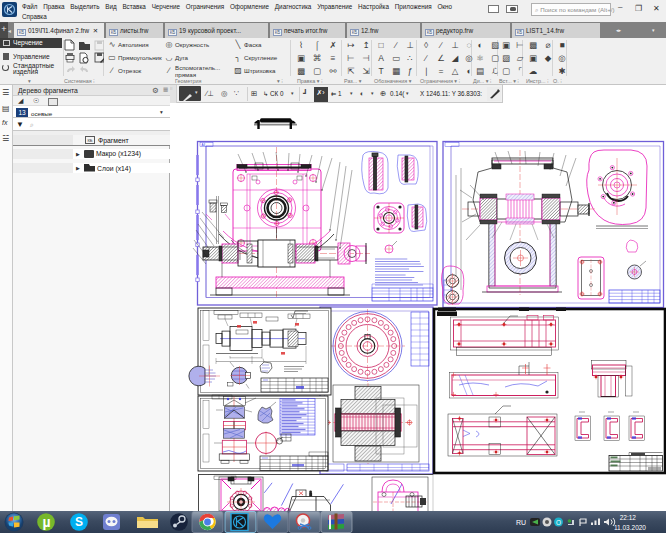  What do you see at coordinates (204, 145) in the screenshot?
I see `svg-text: А4` at bounding box center [204, 145].